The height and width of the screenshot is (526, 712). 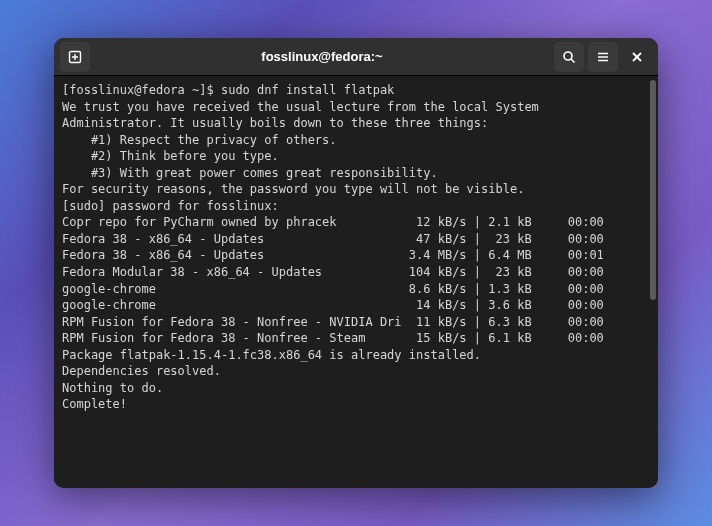 I want to click on terminal-line: Complete!, so click(x=356, y=404).